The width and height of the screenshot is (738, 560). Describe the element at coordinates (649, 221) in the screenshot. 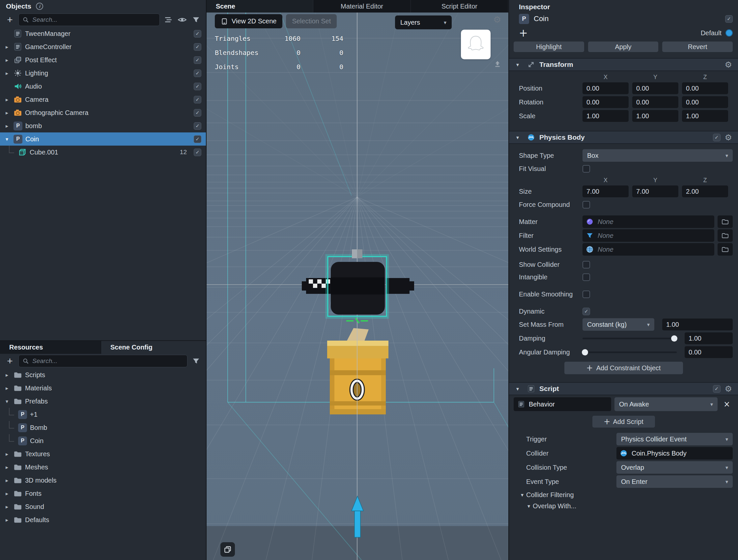

I see `matter-reference-field: None` at that location.